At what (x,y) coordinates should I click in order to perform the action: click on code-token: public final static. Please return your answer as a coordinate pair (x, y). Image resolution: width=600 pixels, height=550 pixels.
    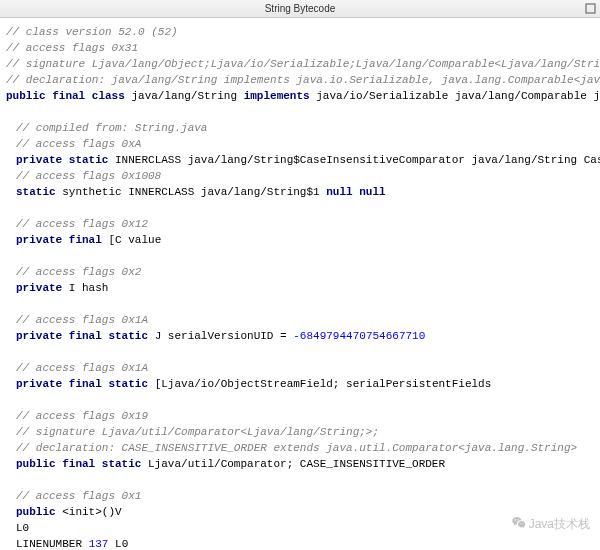
    Looking at the image, I should click on (78, 464).